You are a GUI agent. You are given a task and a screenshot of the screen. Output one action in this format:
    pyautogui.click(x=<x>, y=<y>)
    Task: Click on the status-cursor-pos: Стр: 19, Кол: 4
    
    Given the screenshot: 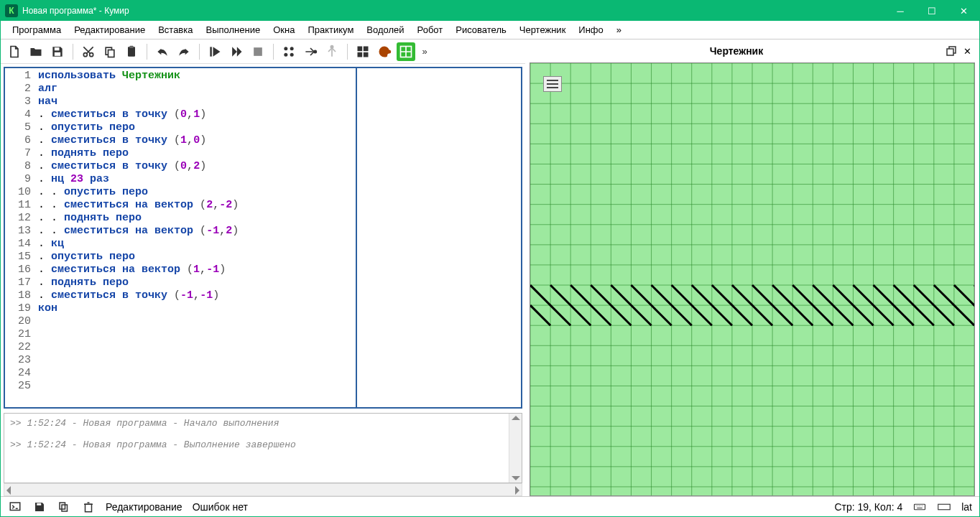 What is the action you would take?
    pyautogui.click(x=868, y=507)
    